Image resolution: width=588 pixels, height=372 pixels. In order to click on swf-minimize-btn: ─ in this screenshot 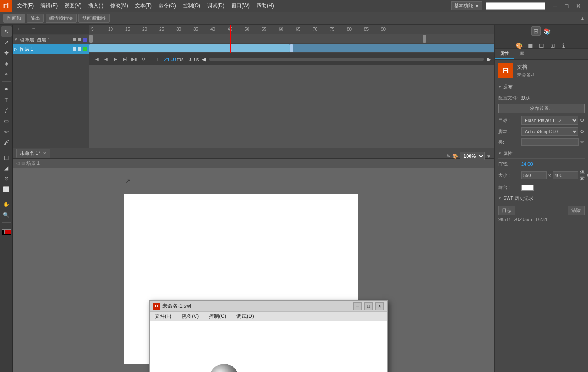, I will do `click(357, 306)`.